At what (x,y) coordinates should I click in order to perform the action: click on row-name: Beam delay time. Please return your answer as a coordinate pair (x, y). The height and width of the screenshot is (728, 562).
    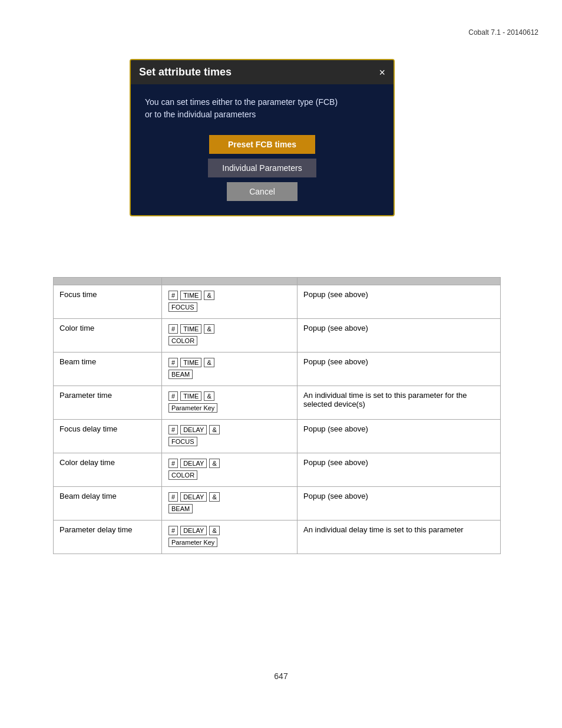
    Looking at the image, I should click on (108, 503).